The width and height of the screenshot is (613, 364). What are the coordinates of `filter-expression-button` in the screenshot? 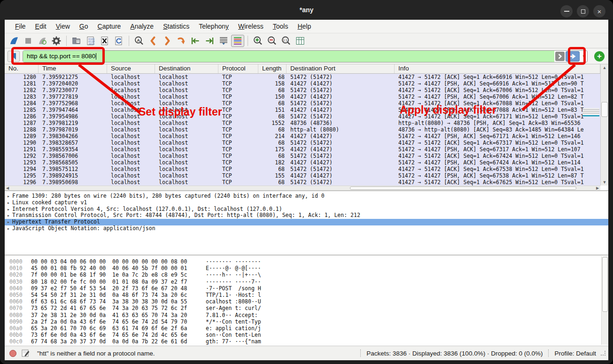 It's located at (560, 56).